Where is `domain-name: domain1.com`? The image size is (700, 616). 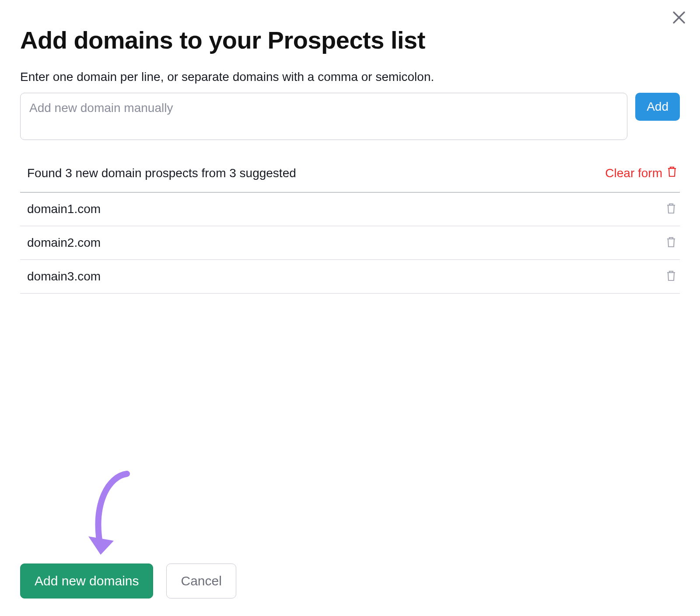
domain-name: domain1.com is located at coordinates (64, 209).